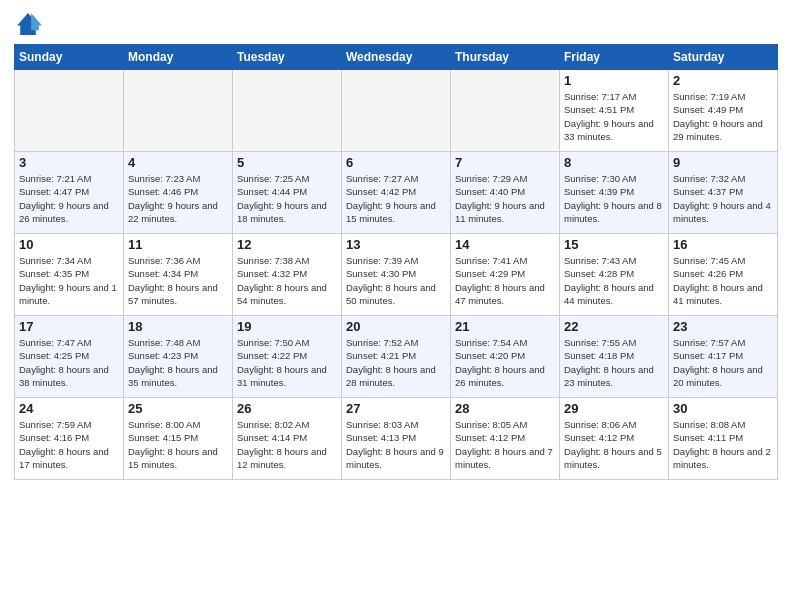 The width and height of the screenshot is (792, 612). Describe the element at coordinates (396, 408) in the screenshot. I see `day-number: 27` at that location.